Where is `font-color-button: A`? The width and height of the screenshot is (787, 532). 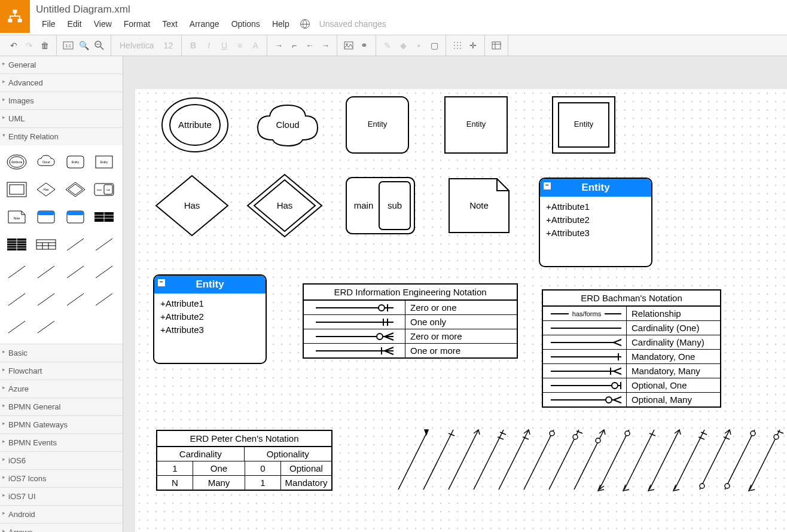 font-color-button: A is located at coordinates (255, 45).